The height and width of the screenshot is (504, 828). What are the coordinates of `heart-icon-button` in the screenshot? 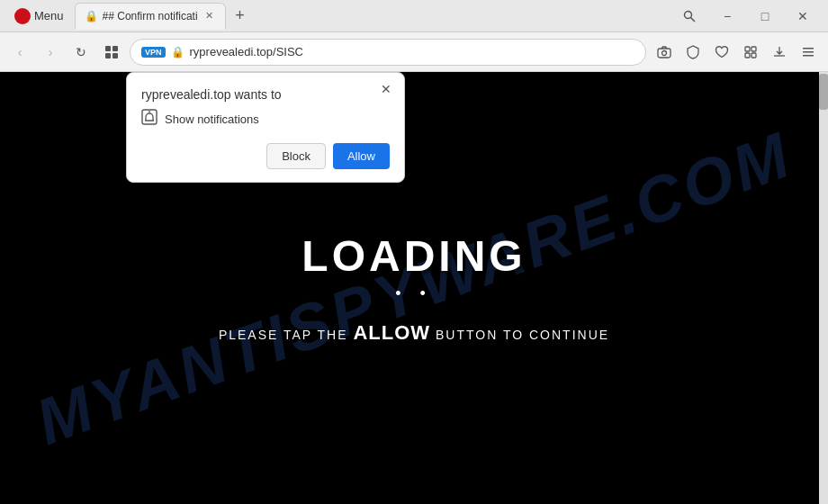 It's located at (722, 52).